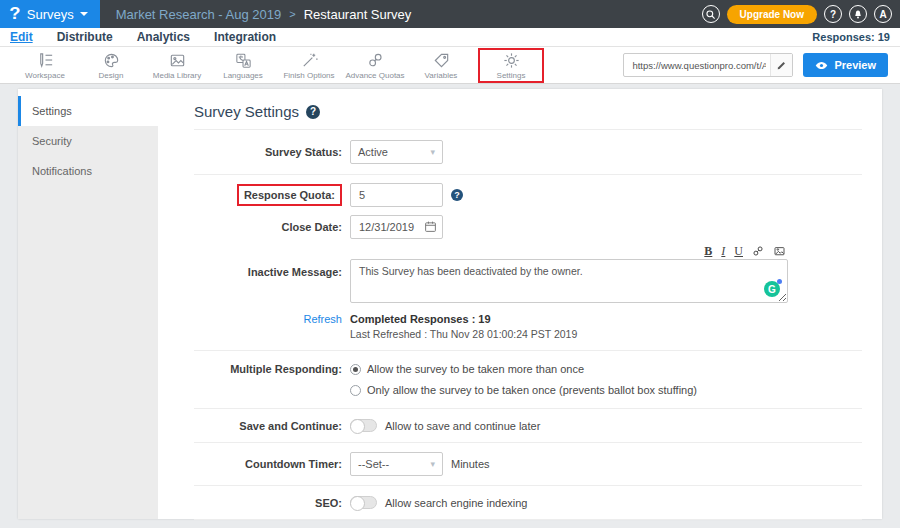 This screenshot has width=900, height=528. What do you see at coordinates (697, 66) in the screenshot?
I see `survey-url-input` at bounding box center [697, 66].